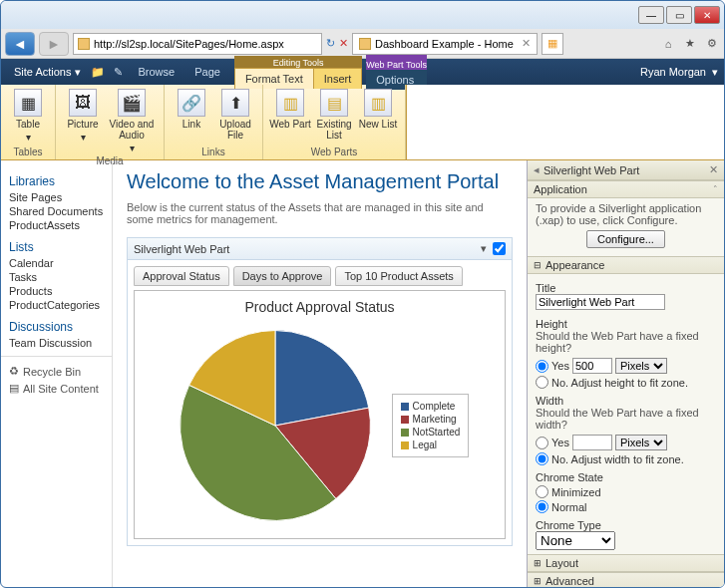 The height and width of the screenshot is (588, 725). What do you see at coordinates (543, 458) in the screenshot?
I see `width-no-radio` at bounding box center [543, 458].